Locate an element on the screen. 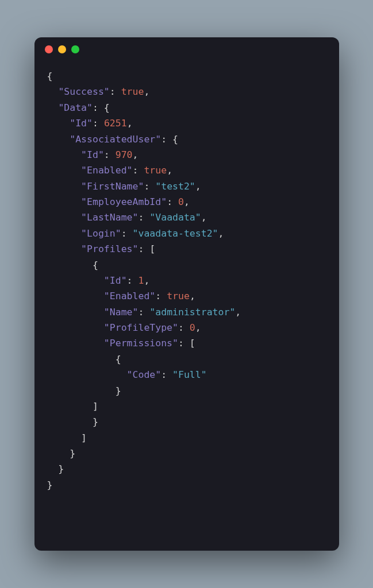 Image resolution: width=373 pixels, height=588 pixels. code-token: "Full" is located at coordinates (190, 374).